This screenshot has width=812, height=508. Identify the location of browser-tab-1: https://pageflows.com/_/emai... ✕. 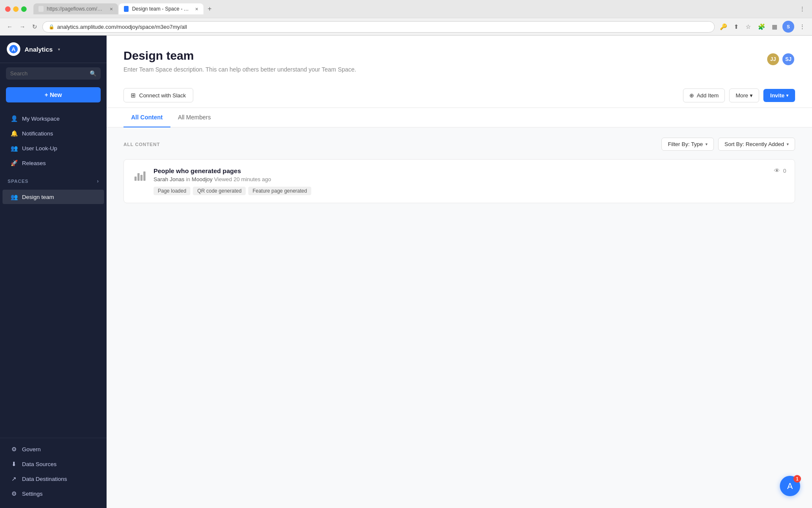
(76, 9).